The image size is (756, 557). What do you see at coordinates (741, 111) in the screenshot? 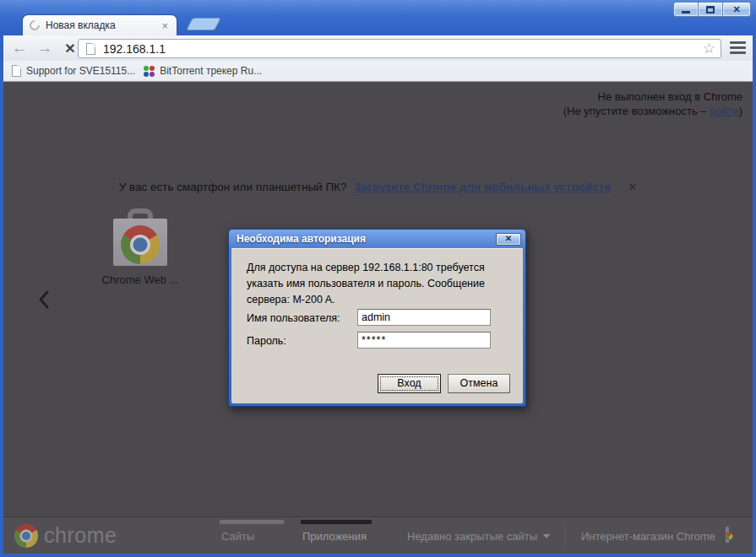
I see `signin-line2-suffix: )` at bounding box center [741, 111].